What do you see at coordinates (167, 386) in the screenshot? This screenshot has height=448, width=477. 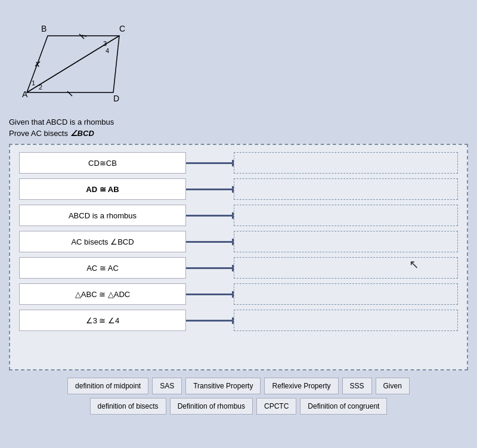 I see `btn-sas: SAS` at bounding box center [167, 386].